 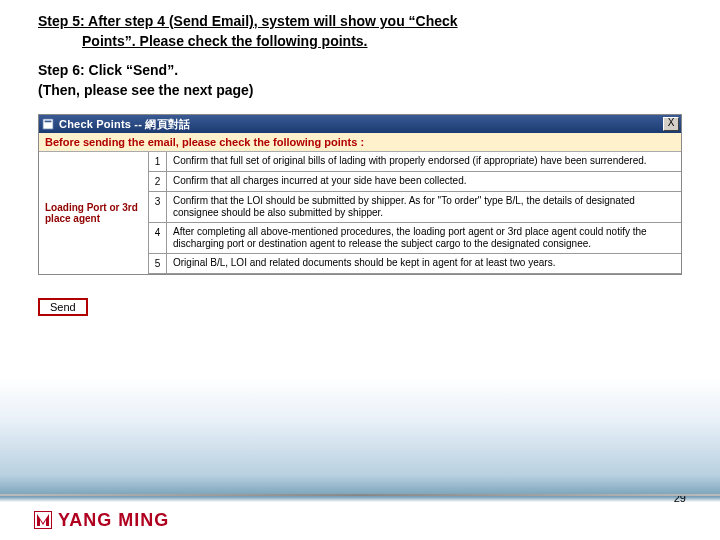 What do you see at coordinates (158, 182) in the screenshot?
I see `row-number: 2` at bounding box center [158, 182].